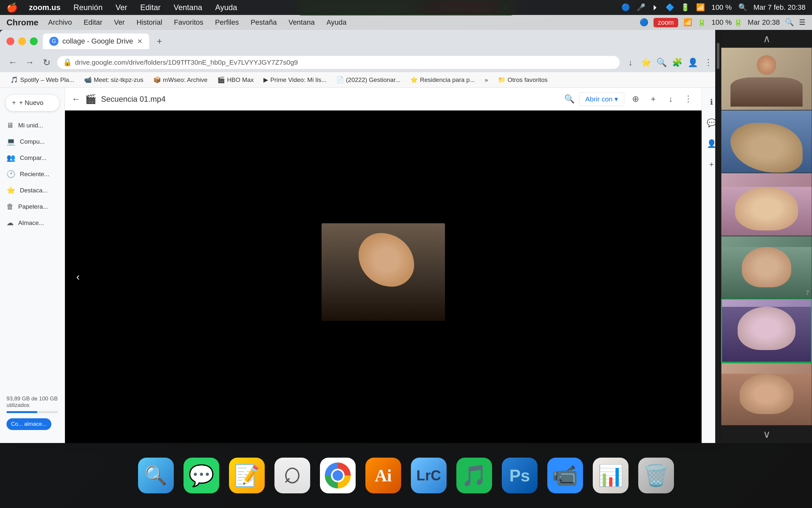 The height and width of the screenshot is (508, 812). What do you see at coordinates (767, 335) in the screenshot?
I see `participant-5-bg` at bounding box center [767, 335].